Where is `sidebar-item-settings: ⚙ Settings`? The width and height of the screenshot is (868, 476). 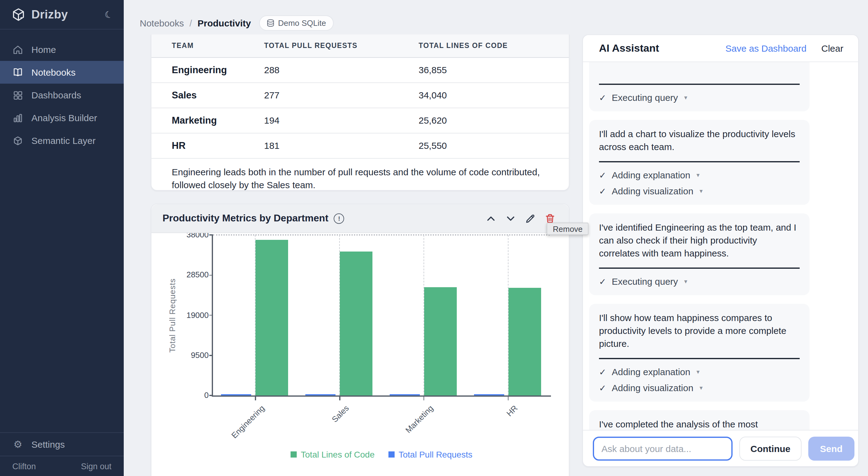 sidebar-item-settings: ⚙ Settings is located at coordinates (62, 444).